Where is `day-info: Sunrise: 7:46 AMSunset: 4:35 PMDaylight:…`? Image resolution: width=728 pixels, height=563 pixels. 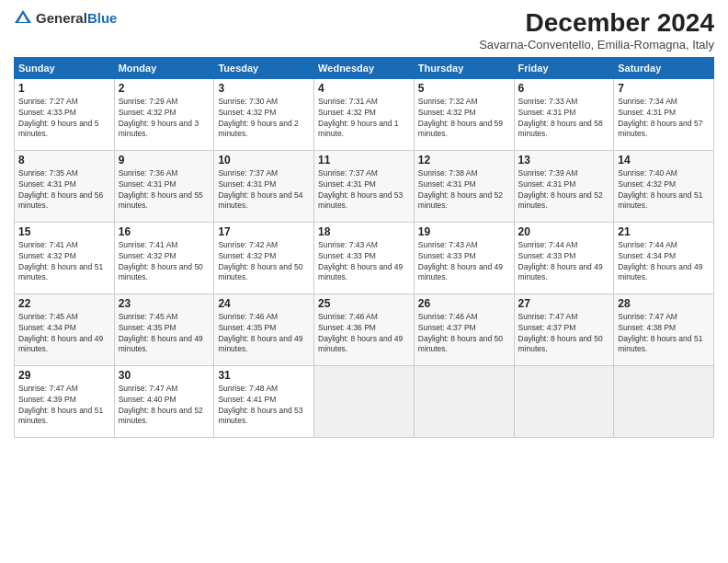 day-info: Sunrise: 7:46 AMSunset: 4:35 PMDaylight:… is located at coordinates (260, 333).